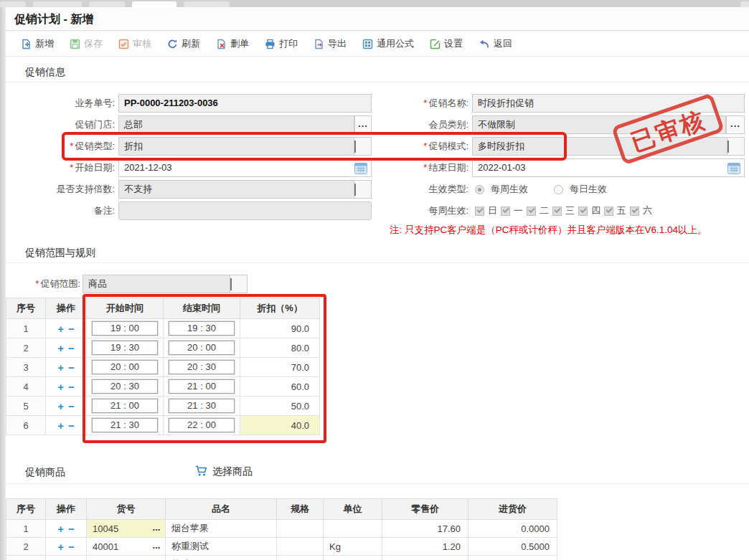 The width and height of the screenshot is (749, 560). Describe the element at coordinates (735, 125) in the screenshot. I see `member-type-picker-button: ...` at that location.